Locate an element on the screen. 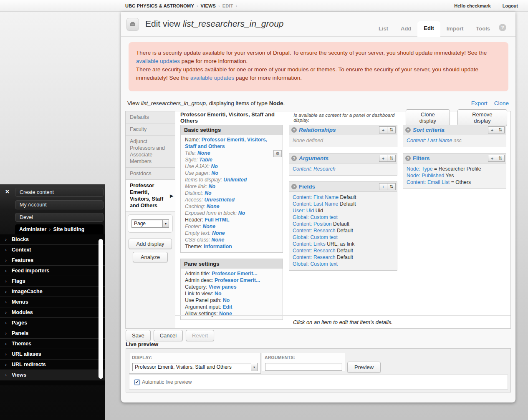 The width and height of the screenshot is (528, 420). sidebar-item-features: ›Features is located at coordinates (53, 260).